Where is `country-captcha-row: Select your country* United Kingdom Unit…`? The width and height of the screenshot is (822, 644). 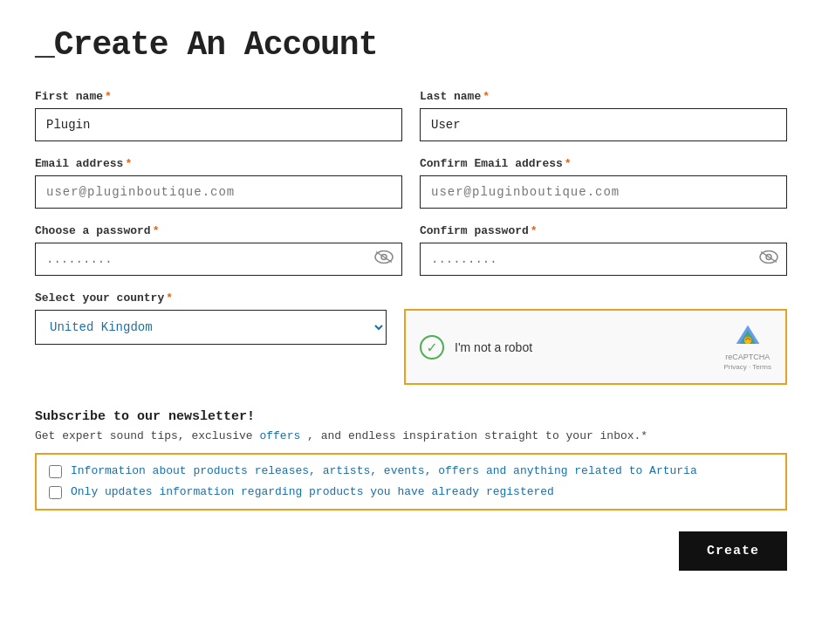
country-captcha-row: Select your country* United Kingdom Unit… is located at coordinates (411, 339).